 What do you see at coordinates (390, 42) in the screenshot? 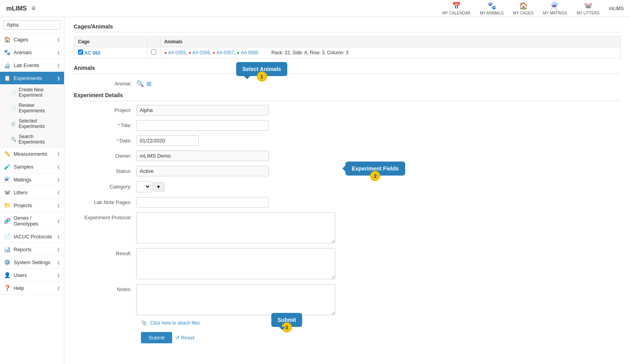
I see `animals-col-header: Animals` at bounding box center [390, 42].